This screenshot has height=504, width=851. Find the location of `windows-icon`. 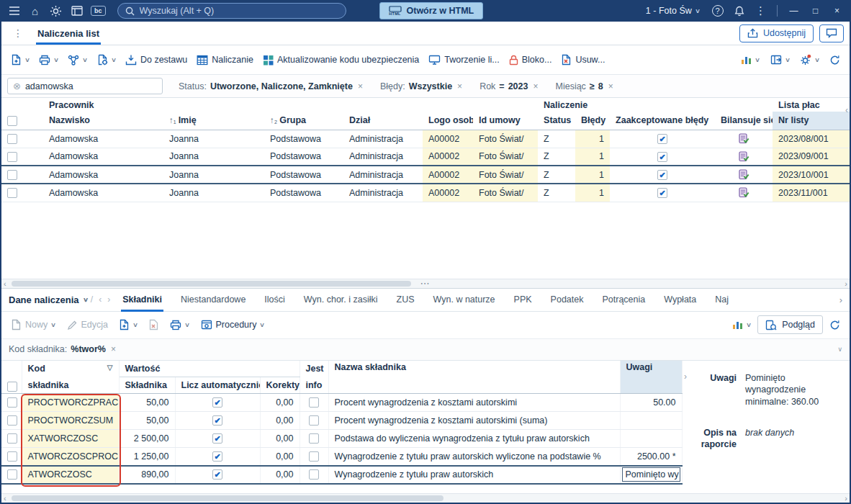

windows-icon is located at coordinates (76, 11).